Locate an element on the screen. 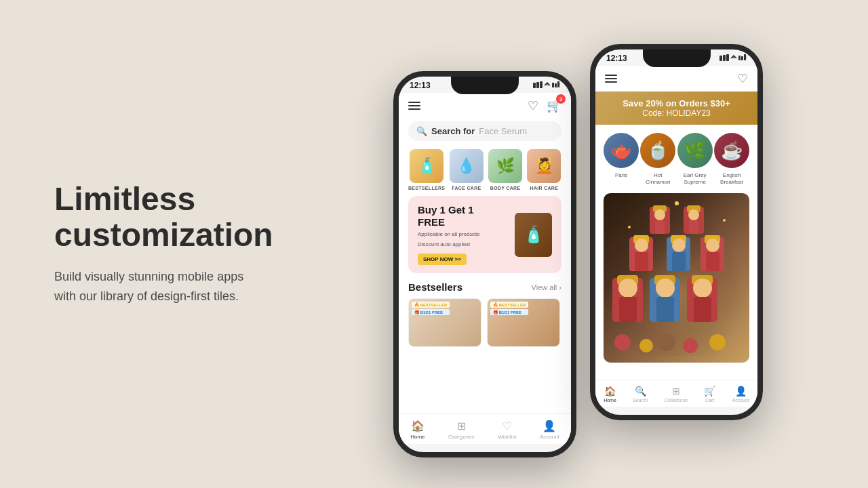 The image size is (868, 488). nav2-home: 🏠 Home is located at coordinates (610, 394).